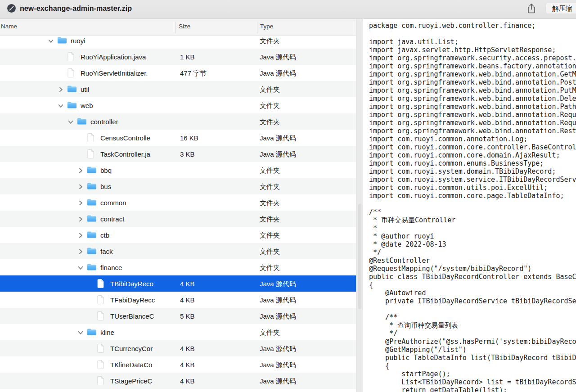 The height and width of the screenshot is (392, 576). I want to click on file-name: util, so click(85, 89).